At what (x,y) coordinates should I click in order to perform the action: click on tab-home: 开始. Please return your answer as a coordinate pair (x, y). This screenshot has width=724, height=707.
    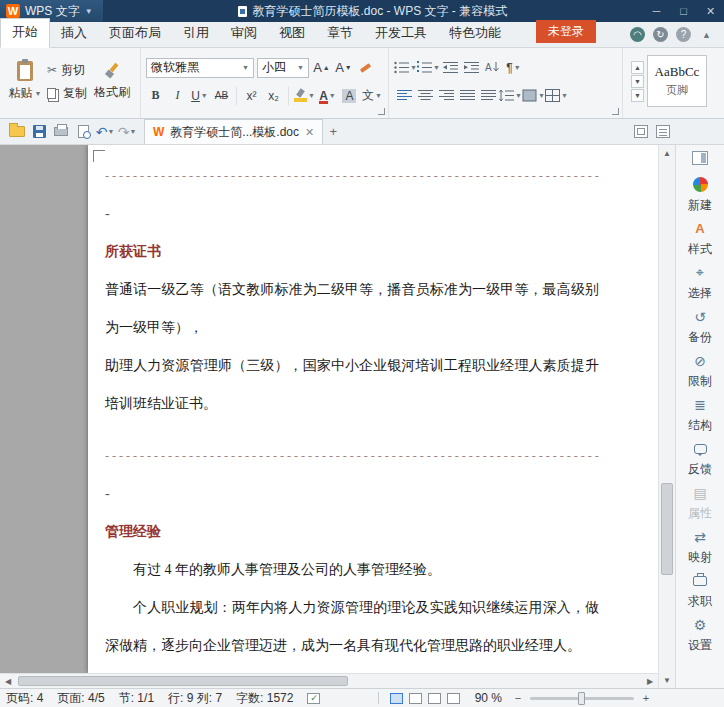
    Looking at the image, I should click on (25, 33).